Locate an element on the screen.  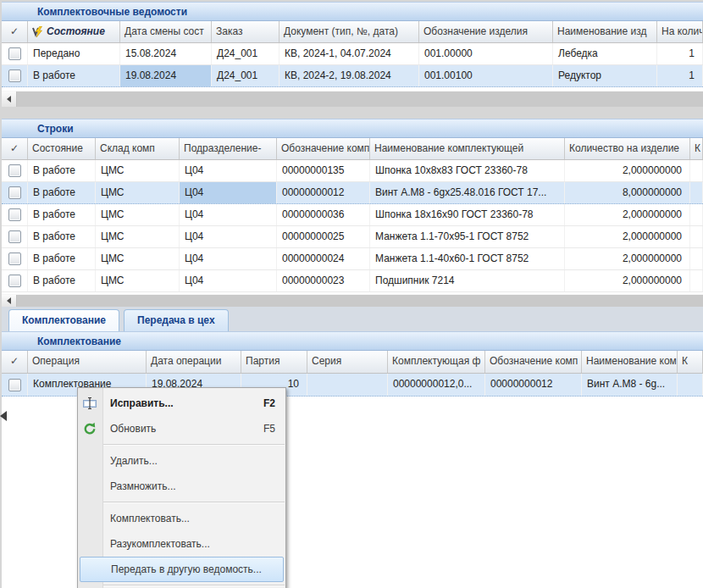
column-header-doc: Документ (тип, №, дата) is located at coordinates (349, 32).